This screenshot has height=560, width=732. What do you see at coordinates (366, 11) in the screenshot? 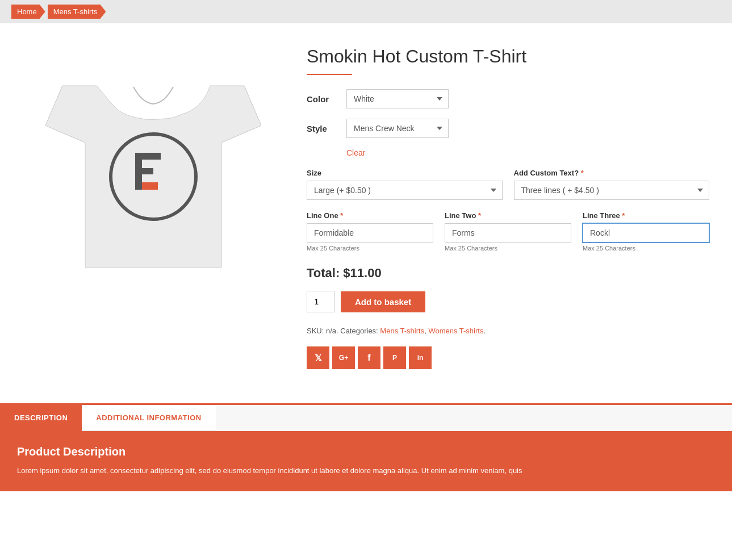
I see `breadcrumb: Home Mens T-shirts` at bounding box center [366, 11].